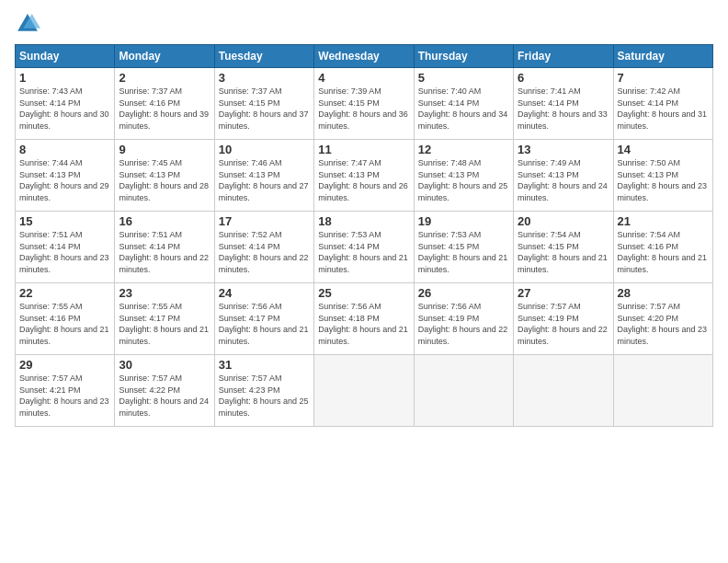  What do you see at coordinates (563, 109) in the screenshot?
I see `day-info: Sunrise: 7:41 AMSunset: 4:14 PMDaylight:…` at bounding box center [563, 109].